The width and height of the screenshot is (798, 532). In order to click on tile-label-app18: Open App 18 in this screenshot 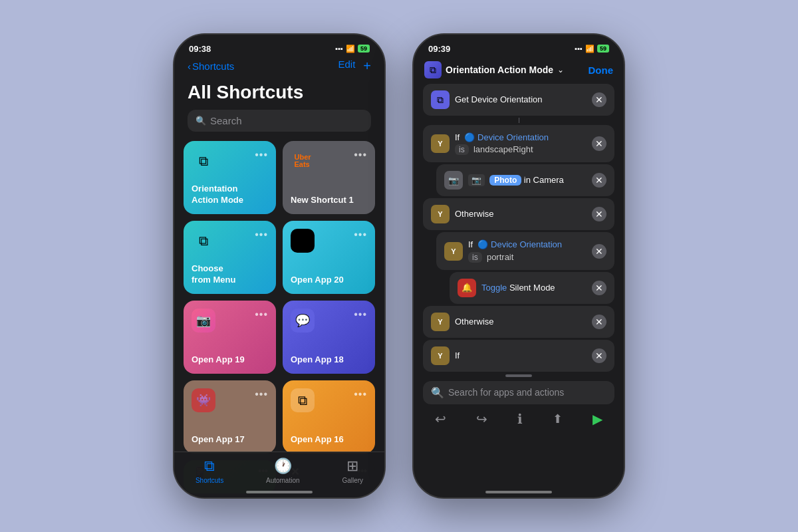, I will do `click(329, 360)`.